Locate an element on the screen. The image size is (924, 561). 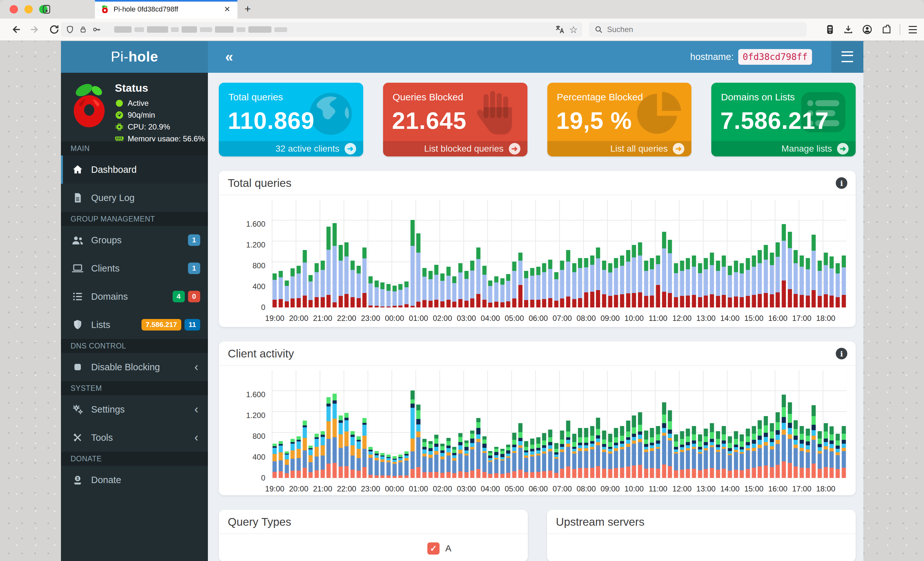
sidebar-item-domains: Domains40 is located at coordinates (134, 297).